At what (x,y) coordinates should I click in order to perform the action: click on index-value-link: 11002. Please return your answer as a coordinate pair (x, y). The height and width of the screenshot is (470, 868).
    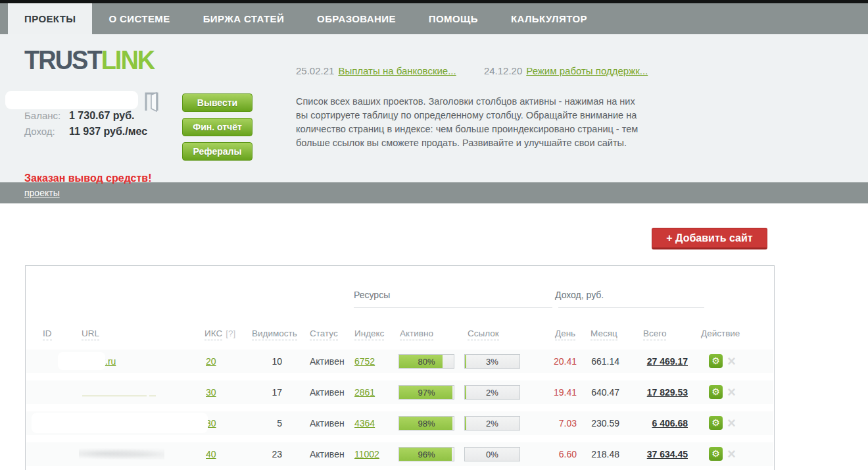
    Looking at the image, I should click on (367, 454).